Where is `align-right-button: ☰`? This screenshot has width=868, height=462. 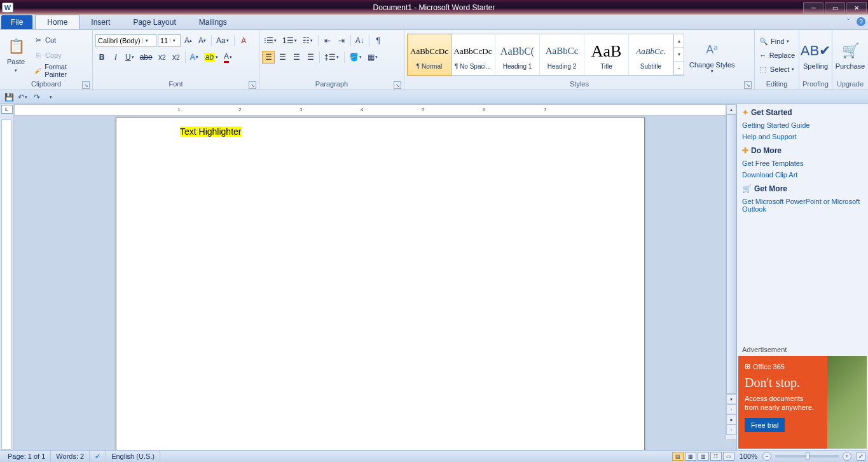 align-right-button: ☰ is located at coordinates (296, 57).